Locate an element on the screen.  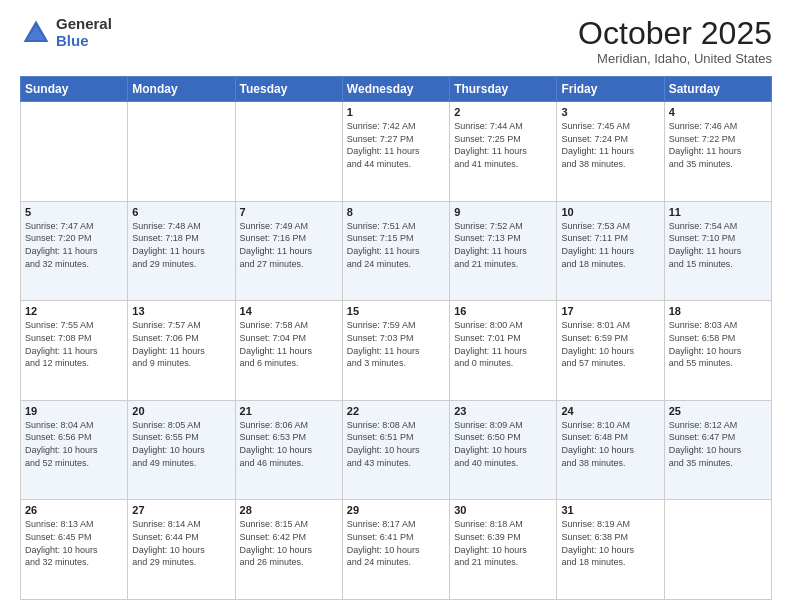
logo-text: General Blue is located at coordinates (84, 32).